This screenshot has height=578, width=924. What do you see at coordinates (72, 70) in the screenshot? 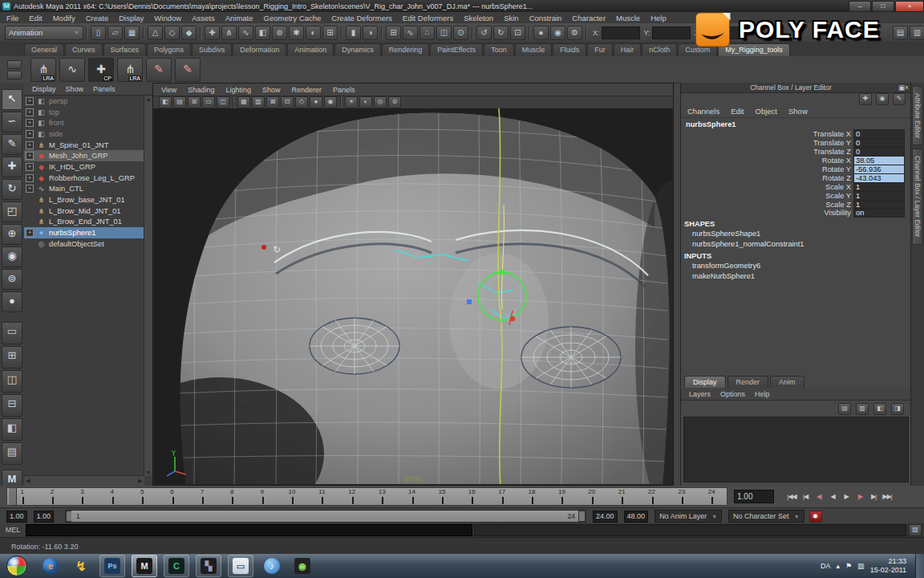
I see `shelf-curve-tool-button: ∿` at bounding box center [72, 70].